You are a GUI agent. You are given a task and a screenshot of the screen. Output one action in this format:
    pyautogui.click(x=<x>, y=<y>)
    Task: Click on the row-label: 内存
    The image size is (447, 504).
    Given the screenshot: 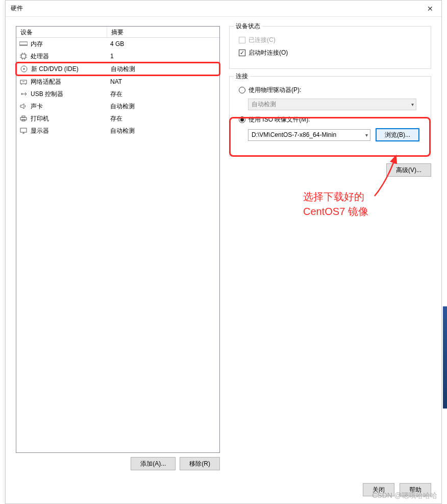 What is the action you would take?
    pyautogui.click(x=37, y=44)
    